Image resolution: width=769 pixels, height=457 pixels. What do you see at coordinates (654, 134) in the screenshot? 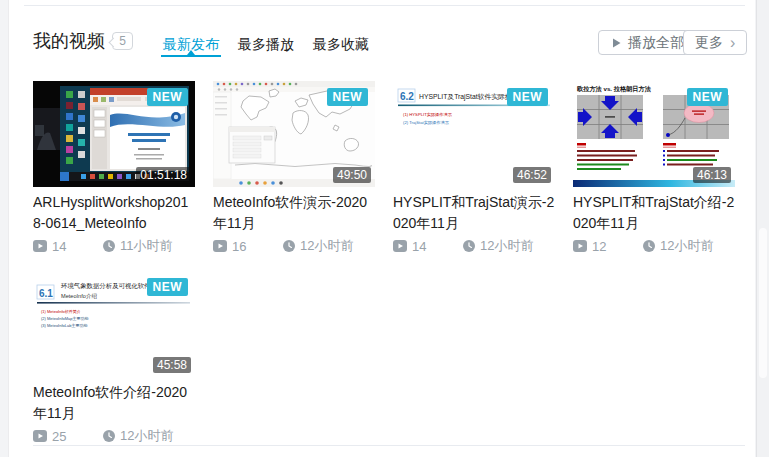
I see `video-thumbnail: 欧拉方法 vs. 拉格朗日方法` at bounding box center [654, 134].